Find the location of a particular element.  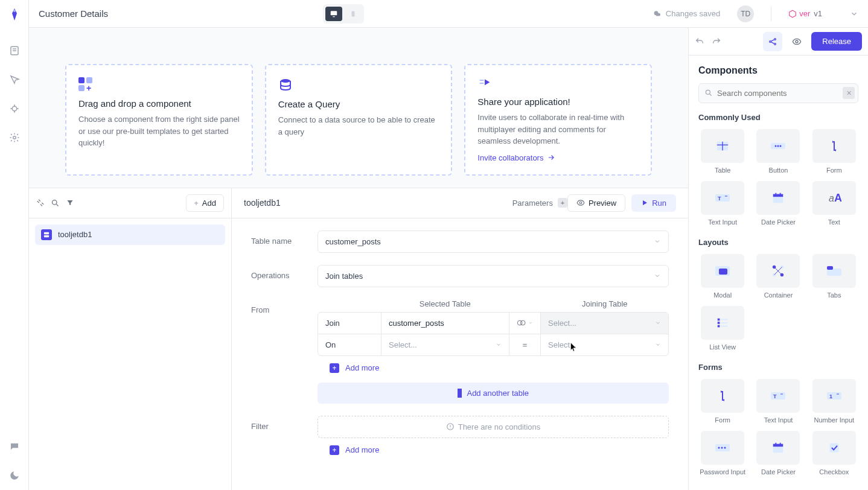

page-title: Customer Details is located at coordinates (74, 13).